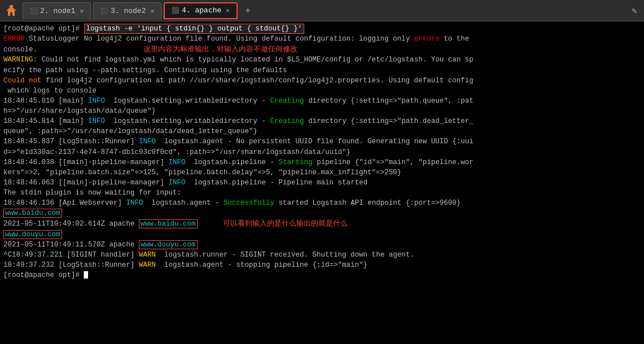  What do you see at coordinates (152, 11) in the screenshot?
I see `tab2-close: ✕` at bounding box center [152, 11].